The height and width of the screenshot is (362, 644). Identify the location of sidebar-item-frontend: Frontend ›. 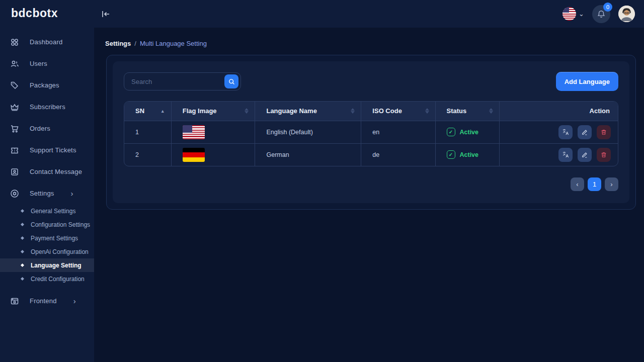
(47, 301).